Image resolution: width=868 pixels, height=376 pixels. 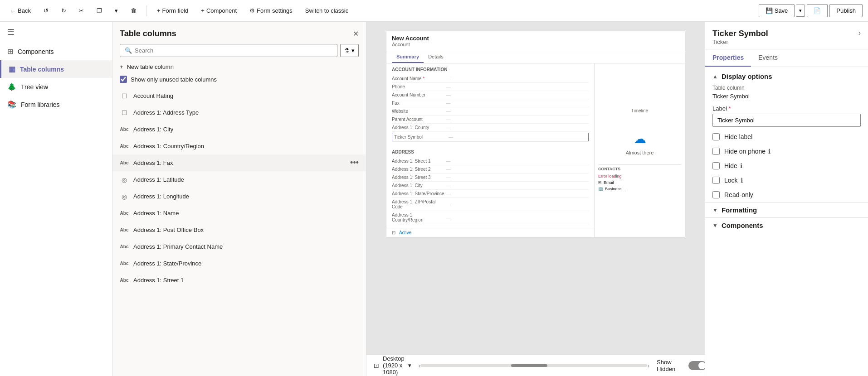 What do you see at coordinates (451, 137) in the screenshot?
I see `ticker-value: —` at bounding box center [451, 137].